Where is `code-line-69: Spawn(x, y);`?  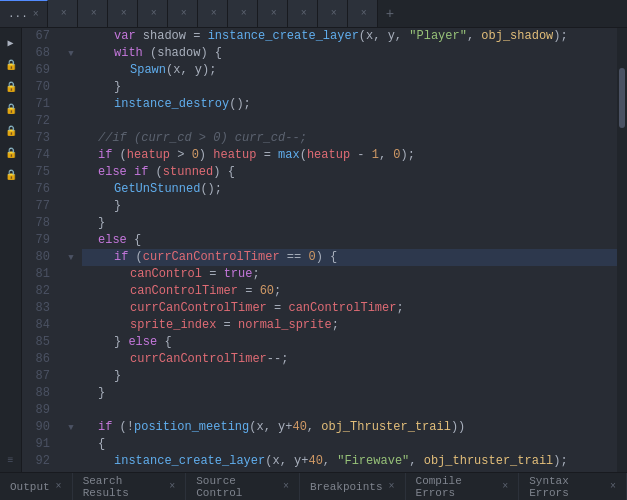 code-line-69: Spawn(x, y); is located at coordinates (350, 70).